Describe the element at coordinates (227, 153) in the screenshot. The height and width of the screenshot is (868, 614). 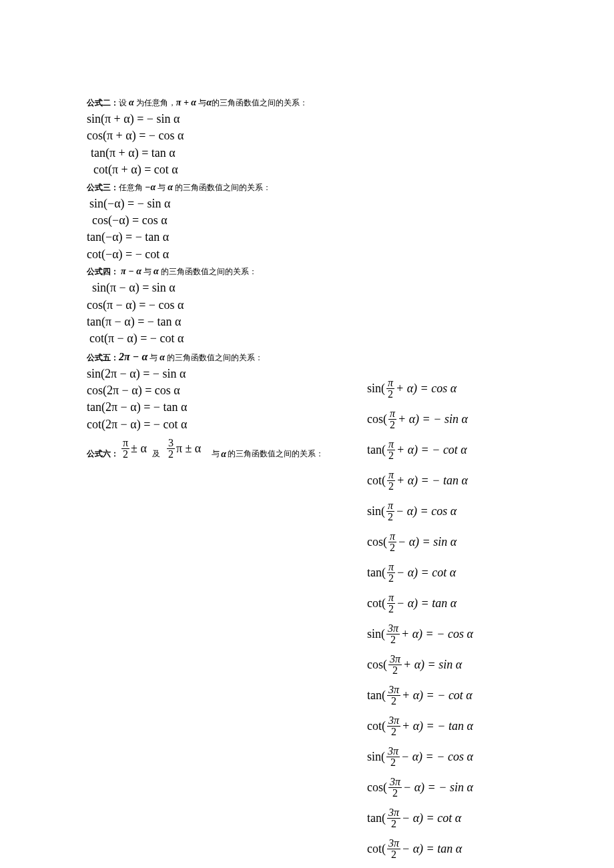
I see `formula-2-3: tan(π + α) = tan α` at that location.